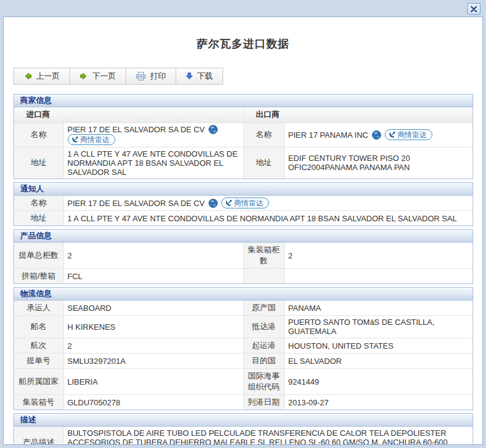  Describe the element at coordinates (263, 256) in the screenshot. I see `container-count-label: 集装箱柜数` at that location.